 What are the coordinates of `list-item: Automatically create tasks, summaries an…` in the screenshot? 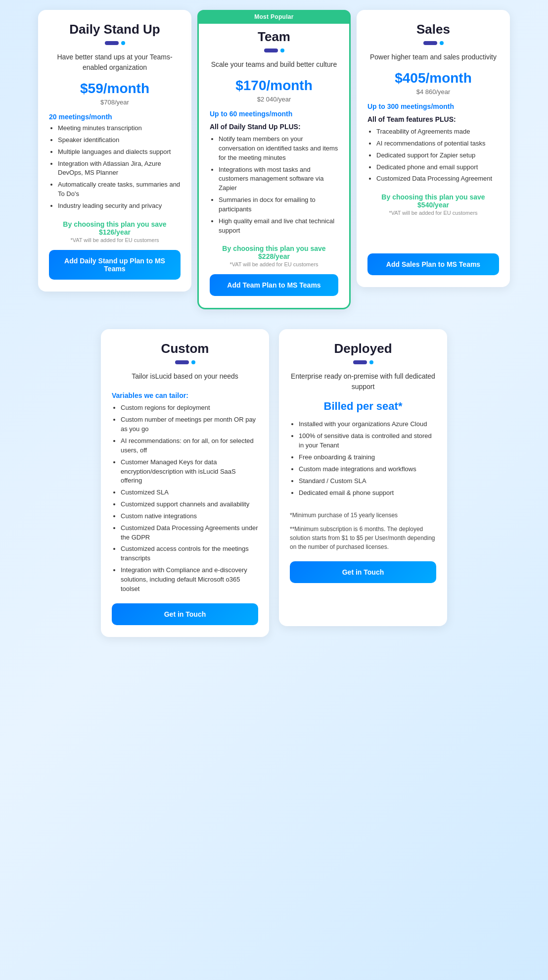 It's located at (119, 190).